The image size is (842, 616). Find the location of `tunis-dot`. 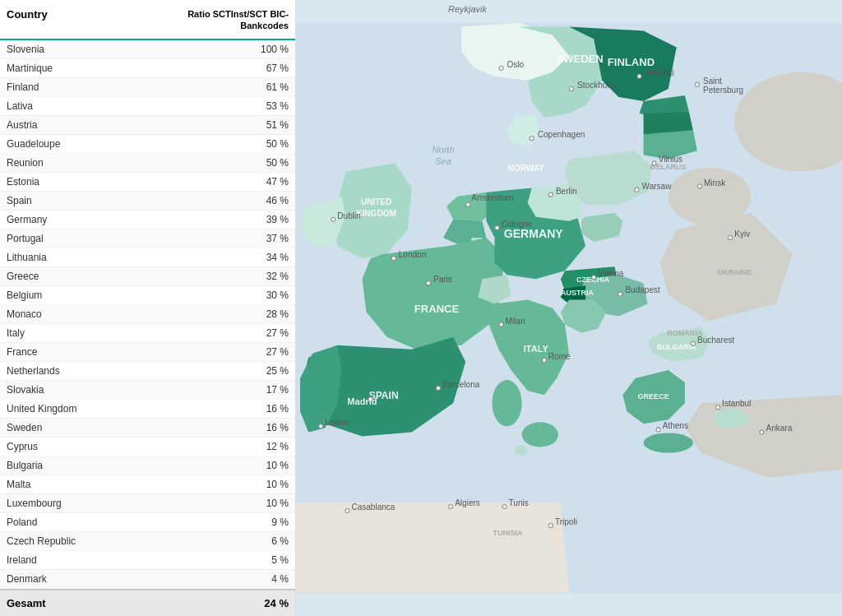

tunis-dot is located at coordinates (505, 507).